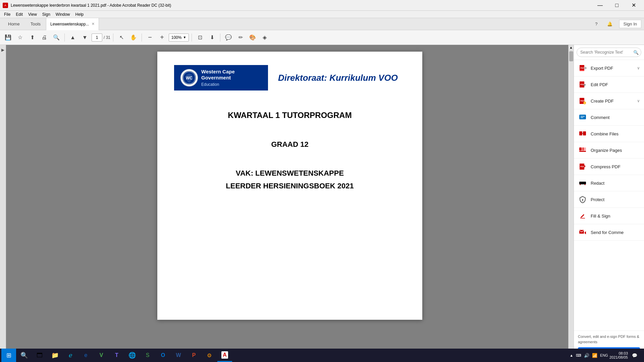 The height and width of the screenshot is (362, 644). What do you see at coordinates (179, 38) in the screenshot?
I see `zoom-group: 100% ▼` at bounding box center [179, 38].